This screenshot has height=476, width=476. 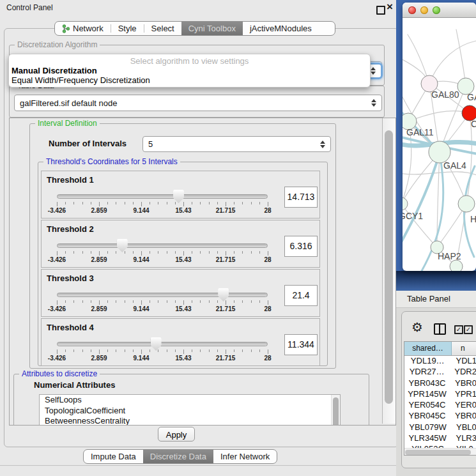 What do you see at coordinates (417, 327) in the screenshot?
I see `gear-icon: ⚙` at bounding box center [417, 327].